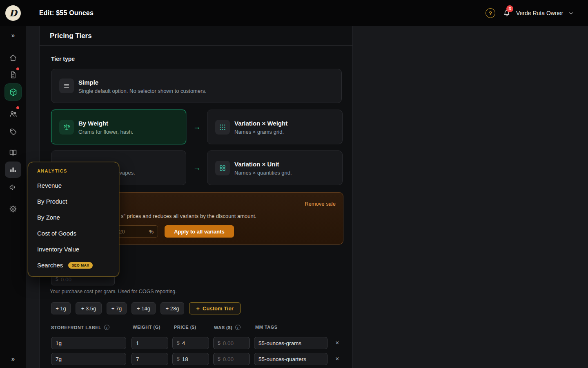 Image resolution: width=588 pixels, height=368 pixels. What do you see at coordinates (275, 127) in the screenshot?
I see `tier-option-variation-weight: Variation × Weight Names × grams grid.` at bounding box center [275, 127].